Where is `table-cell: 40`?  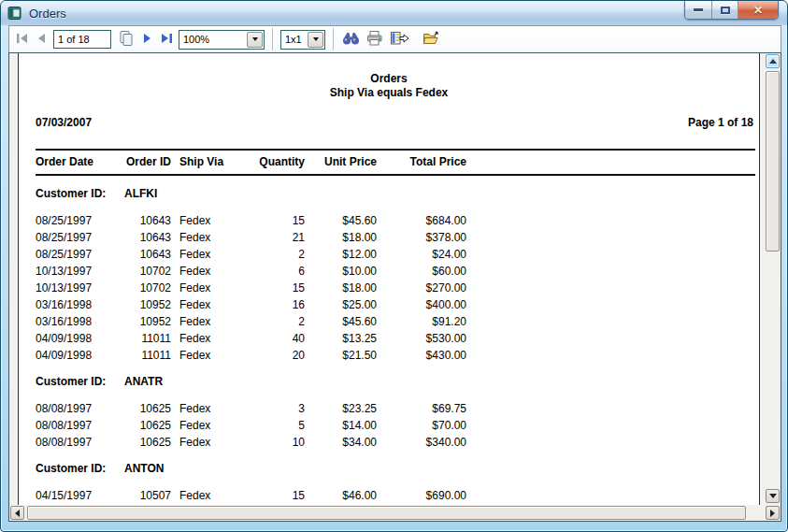 table-cell: 40 is located at coordinates (279, 338).